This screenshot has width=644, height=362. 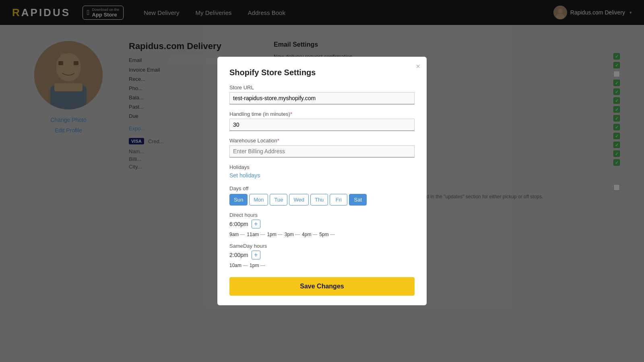 What do you see at coordinates (322, 151) in the screenshot?
I see `warehouse-location-input` at bounding box center [322, 151].